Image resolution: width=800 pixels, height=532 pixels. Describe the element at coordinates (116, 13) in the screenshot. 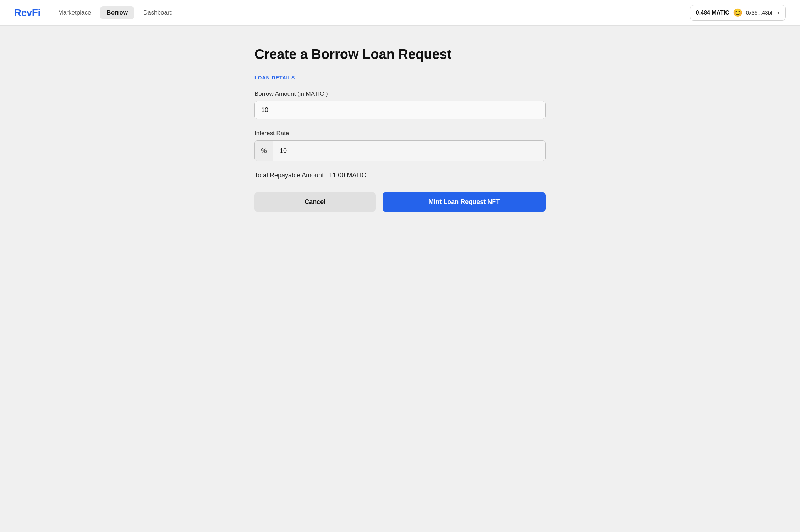

I see `nav-links: Marketplace Borrow Dashboard` at that location.